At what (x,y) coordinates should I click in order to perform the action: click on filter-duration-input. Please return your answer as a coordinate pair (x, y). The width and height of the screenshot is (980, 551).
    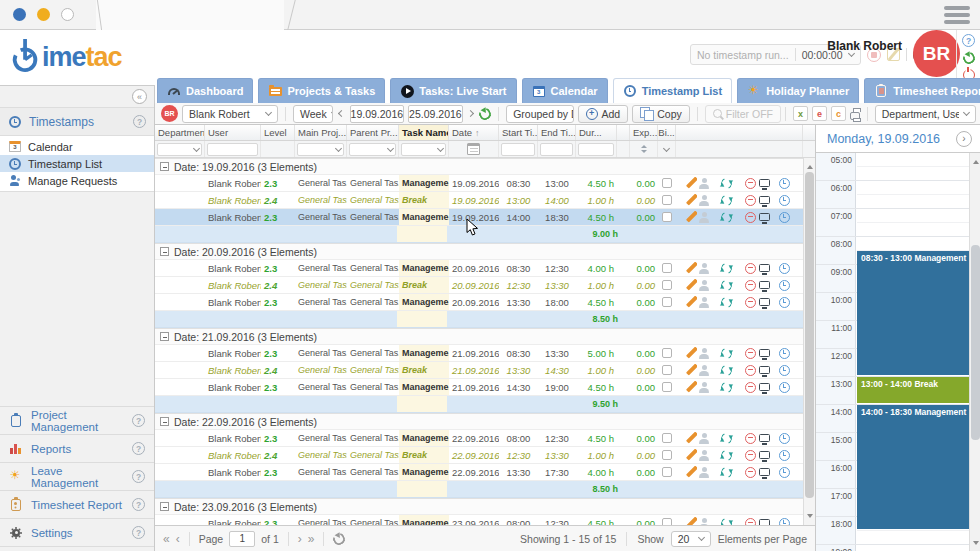
    Looking at the image, I should click on (596, 150).